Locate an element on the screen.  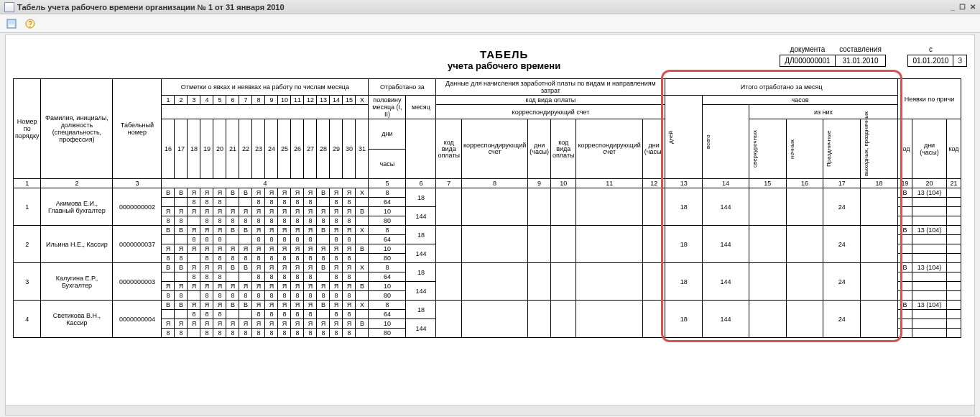
save-button is located at coordinates (11, 24).